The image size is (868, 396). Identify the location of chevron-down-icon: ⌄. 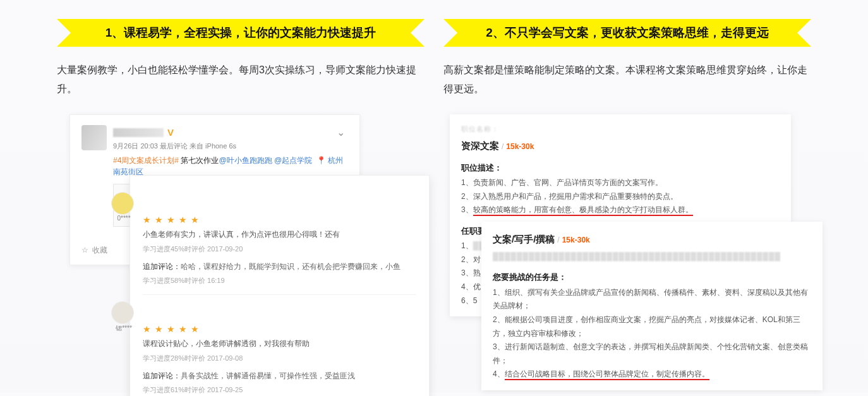
(341, 133).